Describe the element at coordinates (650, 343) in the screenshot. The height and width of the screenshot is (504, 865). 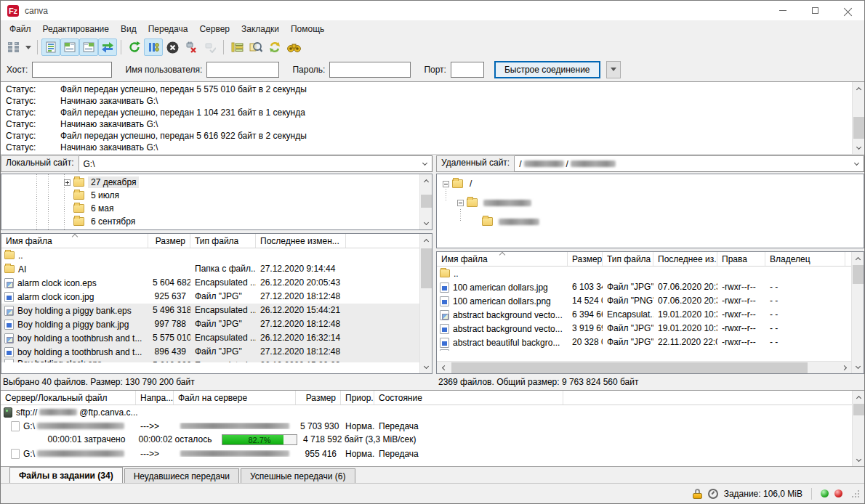
I see `file-row: abstract beautiful backgro... 20 328 062…` at that location.